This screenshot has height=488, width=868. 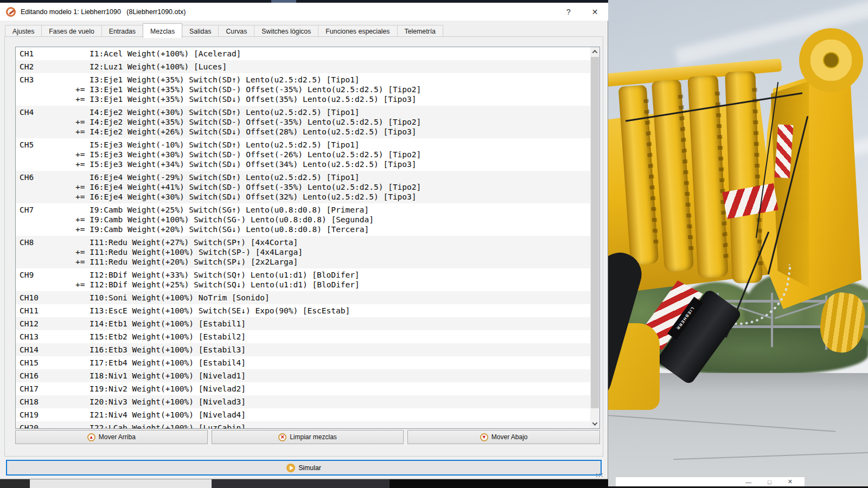 I want to click on simulate-button: Simular, so click(x=304, y=467).